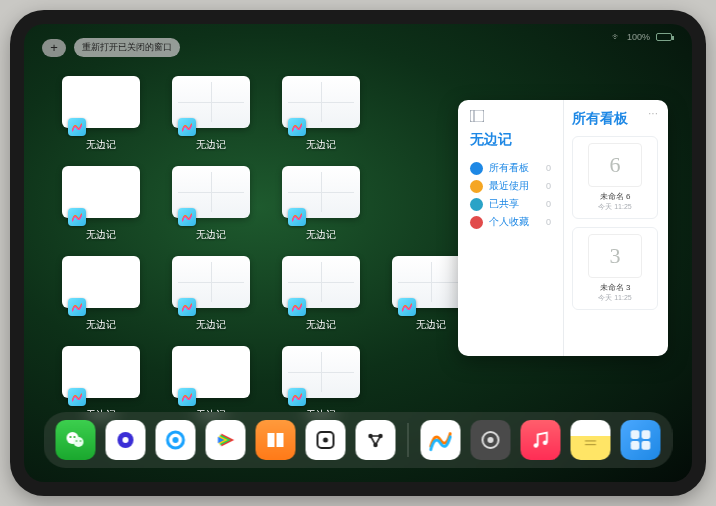  Describe the element at coordinates (510, 228) in the screenshot. I see `sidebar: 无边记 所有看板0最近使用0已共享0个人收藏0` at that location.